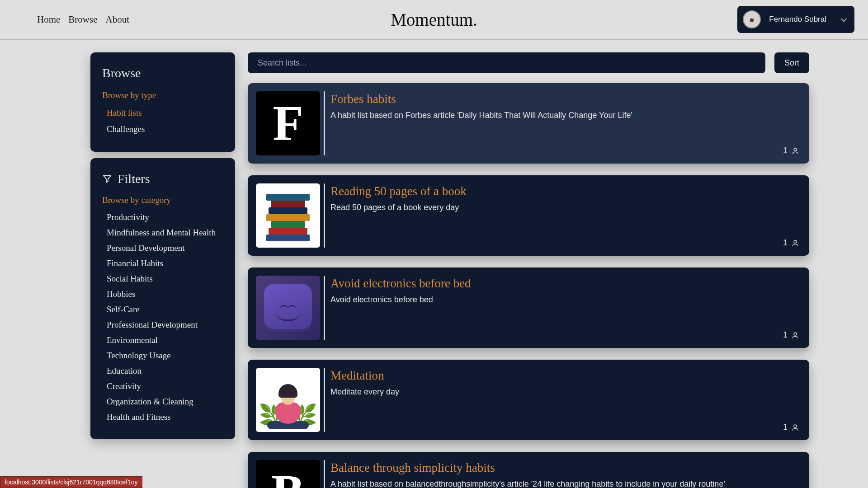  What do you see at coordinates (566, 123) in the screenshot?
I see `card-body: Forbes habits A habit list based on Forb…` at bounding box center [566, 123].